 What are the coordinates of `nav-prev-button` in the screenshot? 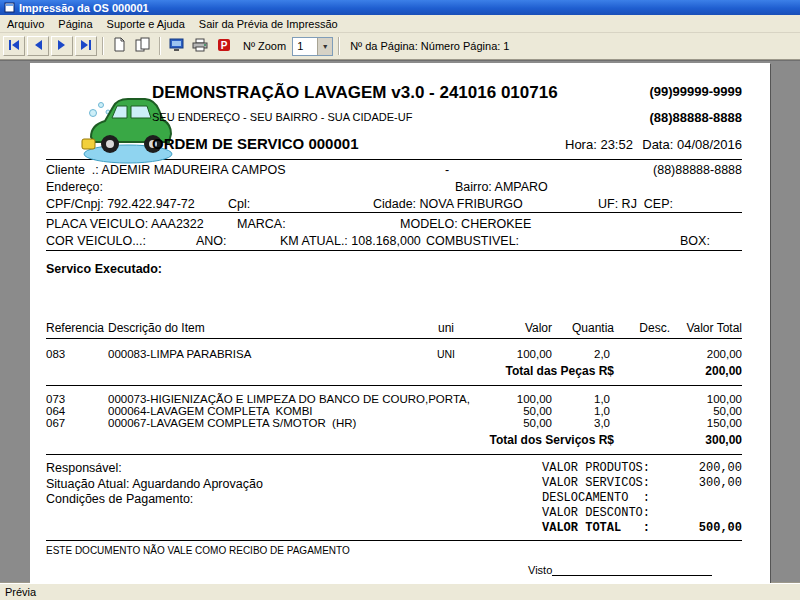 It's located at (38, 46).